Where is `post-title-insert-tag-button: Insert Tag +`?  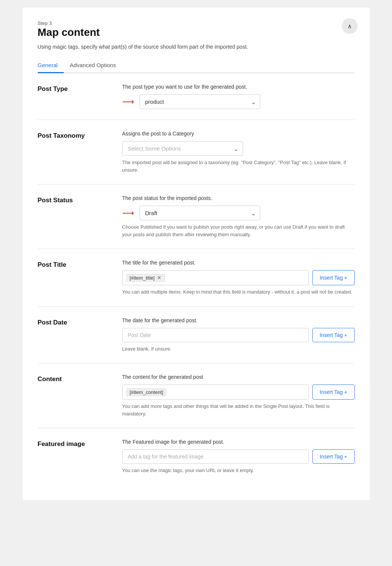
post-title-insert-tag-button: Insert Tag + is located at coordinates (334, 278).